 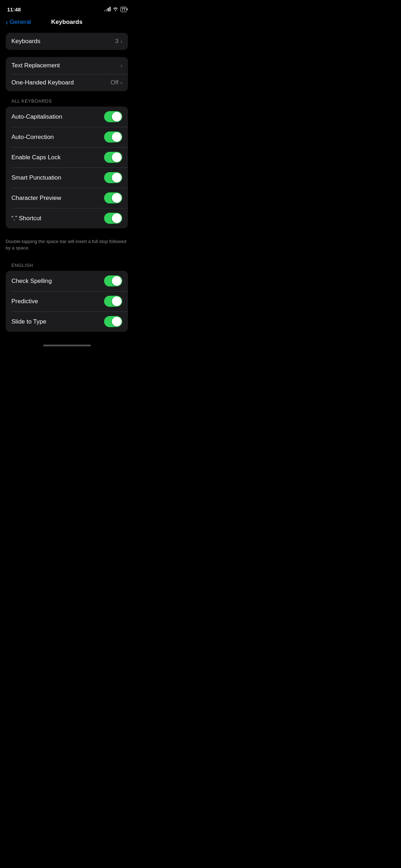 What do you see at coordinates (67, 23) in the screenshot?
I see `nav-bar: ‹ General Keyboards` at bounding box center [67, 23].